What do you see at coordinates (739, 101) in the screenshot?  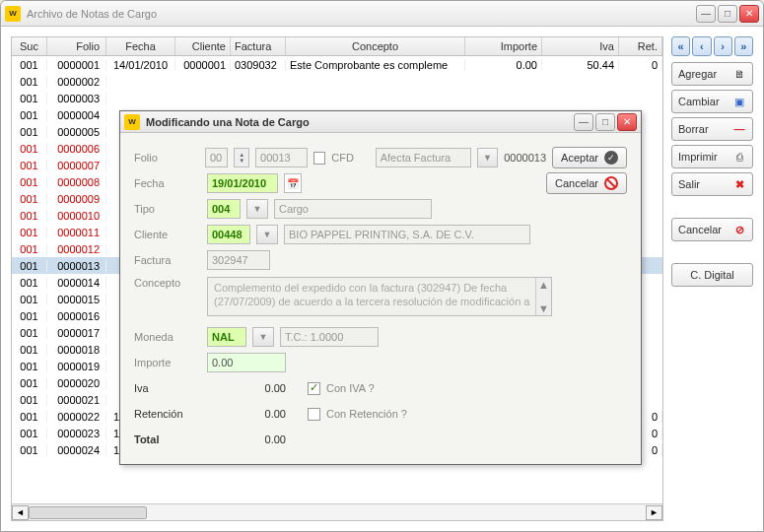 I see `image-icon: ▣` at bounding box center [739, 101].